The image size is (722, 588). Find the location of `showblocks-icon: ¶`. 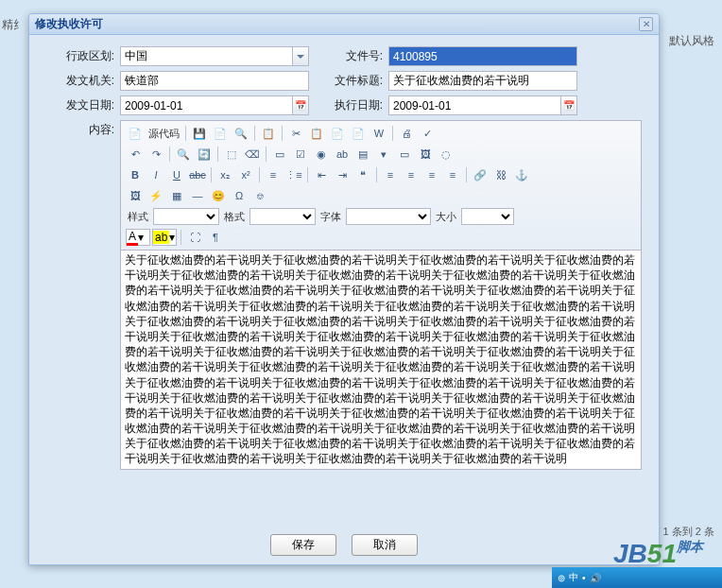

showblocks-icon: ¶ is located at coordinates (215, 237).